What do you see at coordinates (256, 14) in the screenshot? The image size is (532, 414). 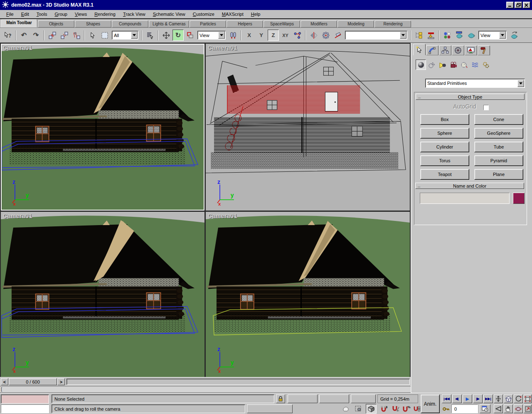 I see `menu-help: Help` at bounding box center [256, 14].